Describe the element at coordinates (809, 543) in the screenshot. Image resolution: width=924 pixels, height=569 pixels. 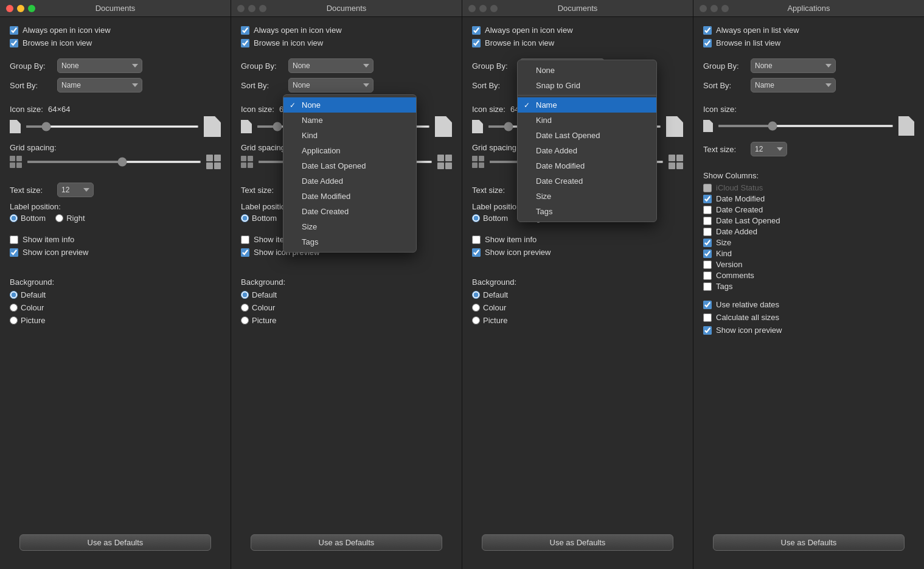
I see `use-defaults-btn-4: Use as Defaults` at that location.